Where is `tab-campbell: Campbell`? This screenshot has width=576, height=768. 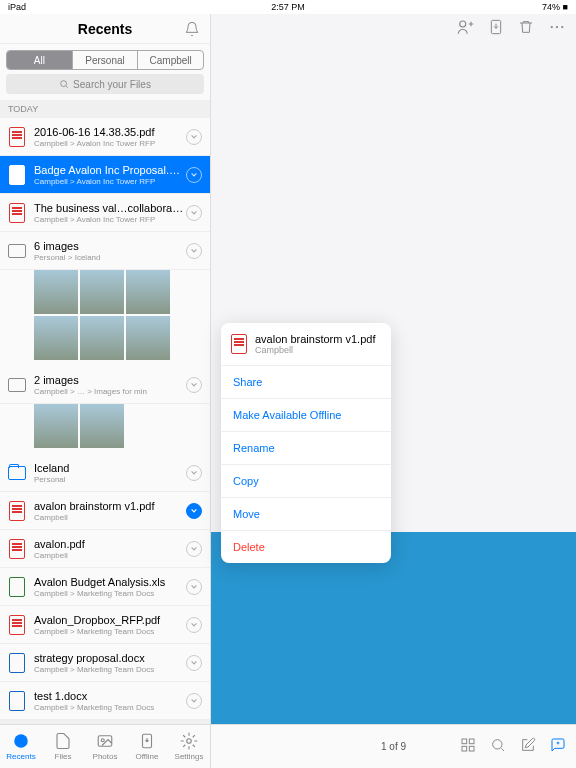 tab-campbell: Campbell is located at coordinates (170, 60).